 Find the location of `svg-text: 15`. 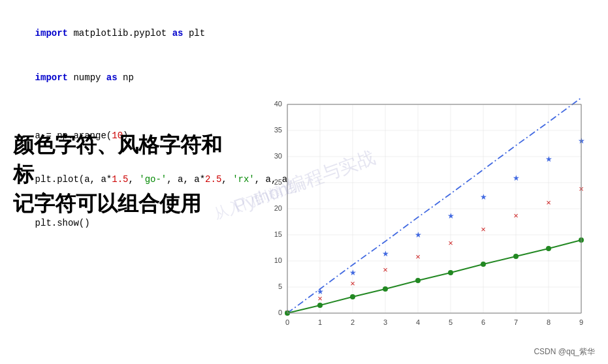

svg-text: 15 is located at coordinates (278, 234).